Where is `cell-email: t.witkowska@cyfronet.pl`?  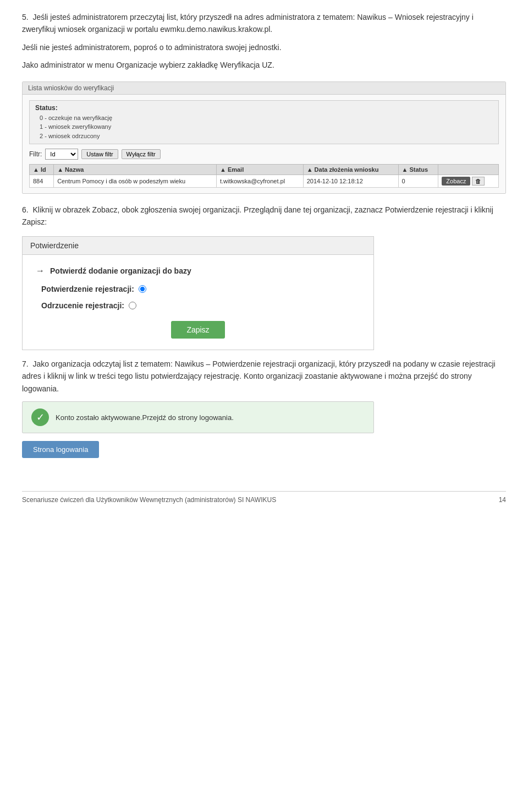
cell-email: t.witkowska@cyfronet.pl is located at coordinates (260, 182).